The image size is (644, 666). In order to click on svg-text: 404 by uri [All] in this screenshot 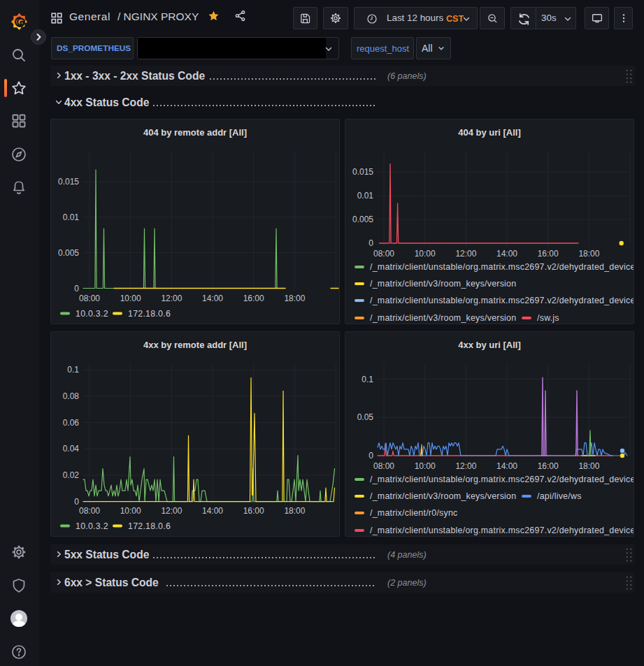, I will do `click(489, 133)`.